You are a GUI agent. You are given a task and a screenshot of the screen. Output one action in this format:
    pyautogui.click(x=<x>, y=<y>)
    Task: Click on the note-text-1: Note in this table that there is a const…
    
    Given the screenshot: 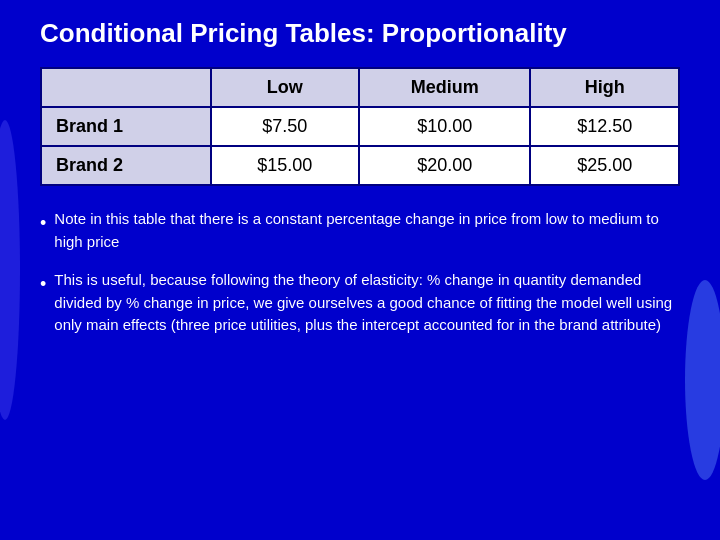 What is the action you would take?
    pyautogui.click(x=367, y=230)
    